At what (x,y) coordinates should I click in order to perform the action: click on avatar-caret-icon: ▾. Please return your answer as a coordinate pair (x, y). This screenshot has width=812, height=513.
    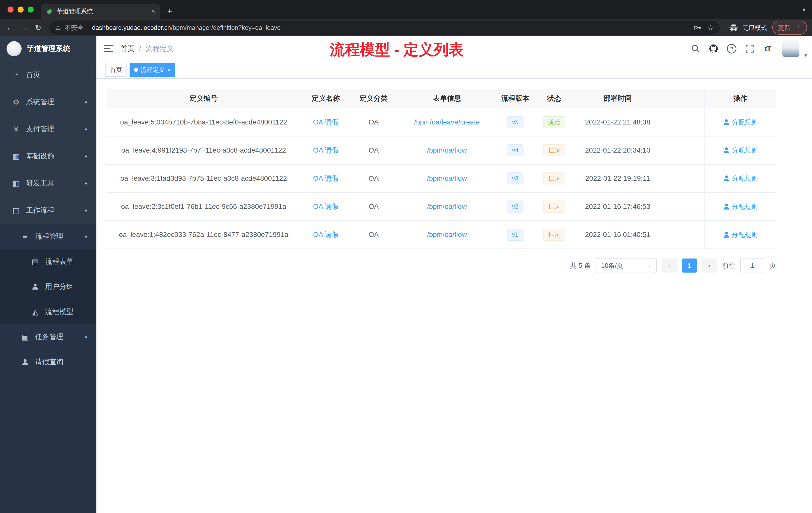
    Looking at the image, I should click on (806, 55).